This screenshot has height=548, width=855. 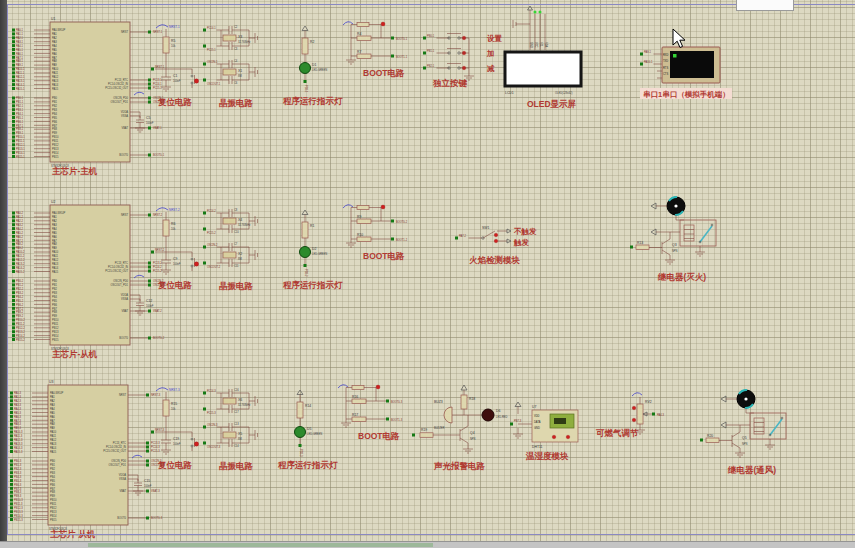 What do you see at coordinates (686, 73) in the screenshot?
I see `serial-terminal: PA9-1 PA10-1 RXD TXD RTS CTS 串口1串口（模拟手机端…` at bounding box center [686, 73].